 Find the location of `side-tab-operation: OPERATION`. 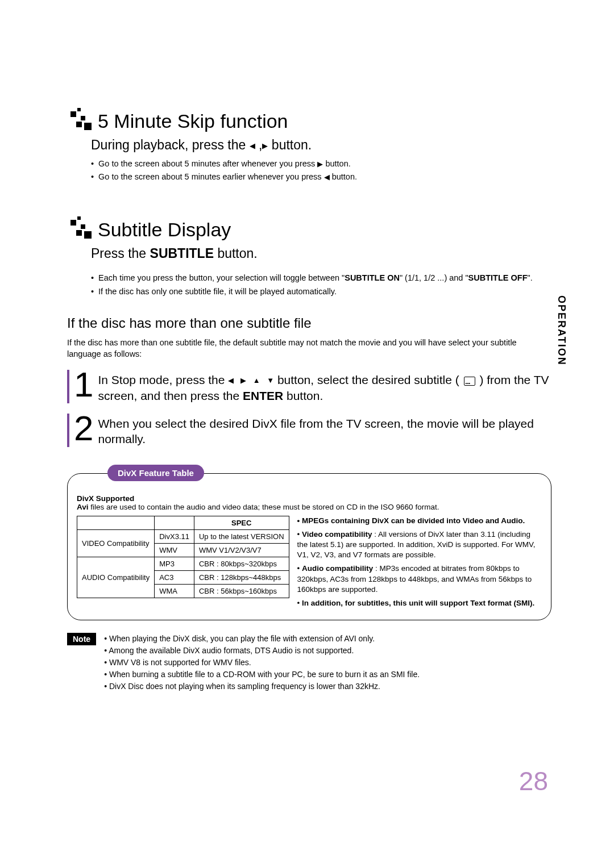

side-tab-operation: OPERATION is located at coordinates (562, 331).